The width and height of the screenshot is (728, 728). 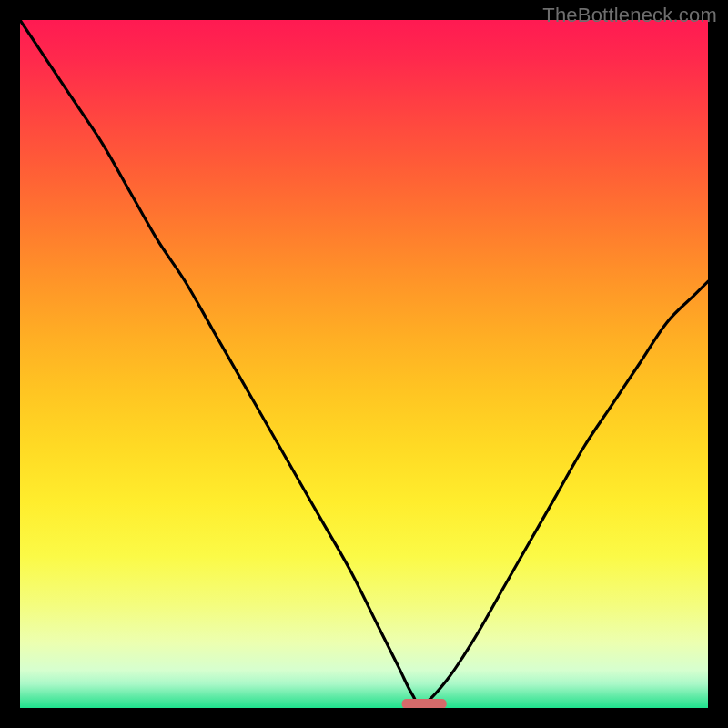 I want to click on watermark-text: TheBottleneck.com, so click(x=630, y=15).